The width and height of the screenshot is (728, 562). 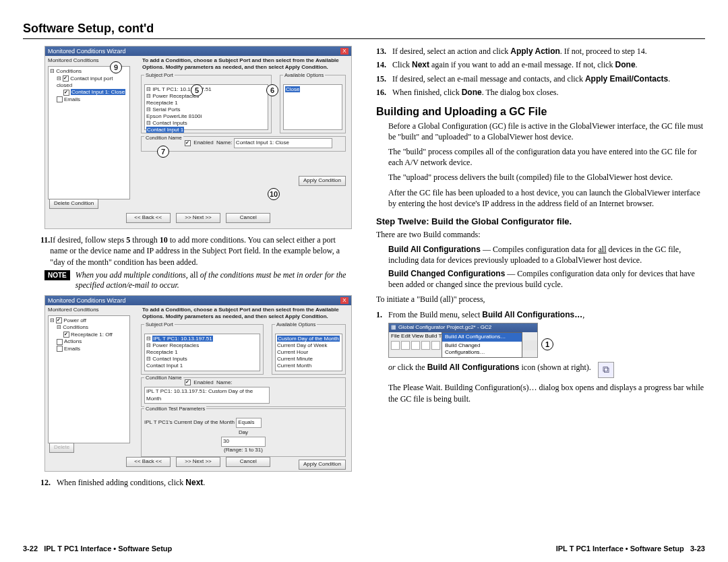 I want to click on step-13: If desired, select an action and click A…, so click(x=520, y=51).